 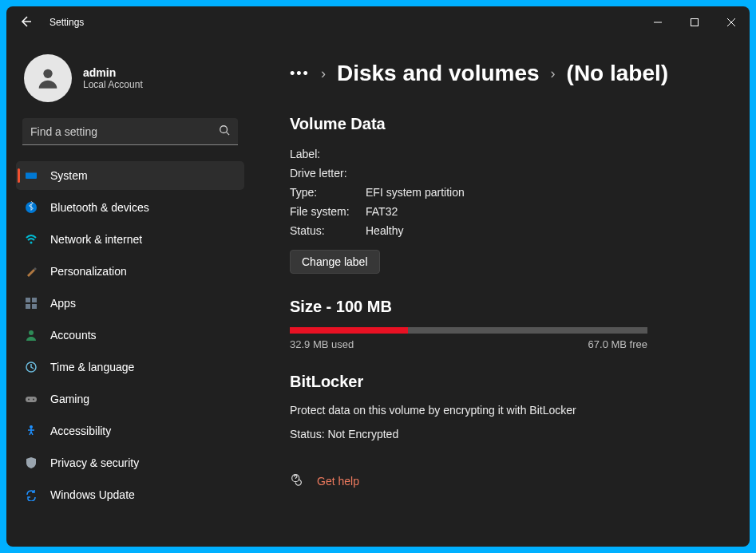 I want to click on change-label-button: Change label, so click(x=335, y=262).